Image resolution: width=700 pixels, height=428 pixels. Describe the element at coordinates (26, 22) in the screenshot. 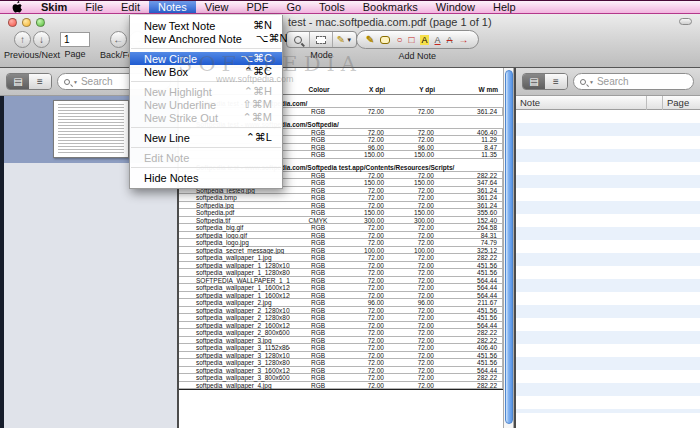

I see `minimize-button` at that location.